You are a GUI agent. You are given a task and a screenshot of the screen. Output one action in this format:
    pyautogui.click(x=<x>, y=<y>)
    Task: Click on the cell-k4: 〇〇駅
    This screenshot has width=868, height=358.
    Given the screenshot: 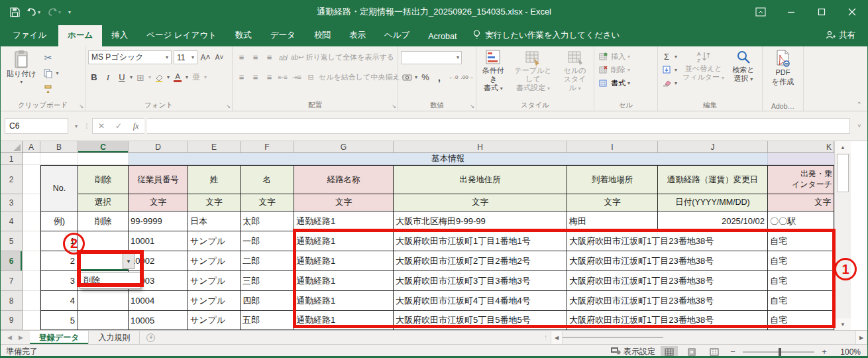 What is the action you would take?
    pyautogui.click(x=801, y=221)
    